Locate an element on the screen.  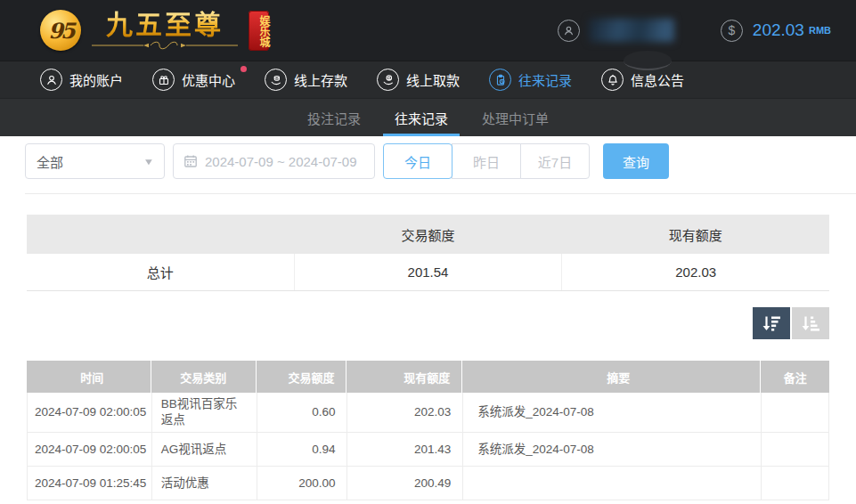
date-range-value: 2024-07-09 ~ 2024-07-09 is located at coordinates (281, 162).